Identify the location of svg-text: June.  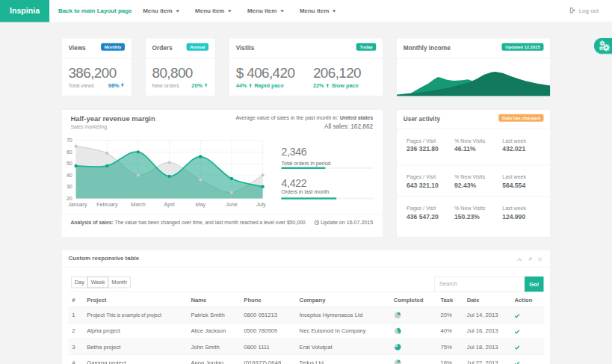
(232, 205).